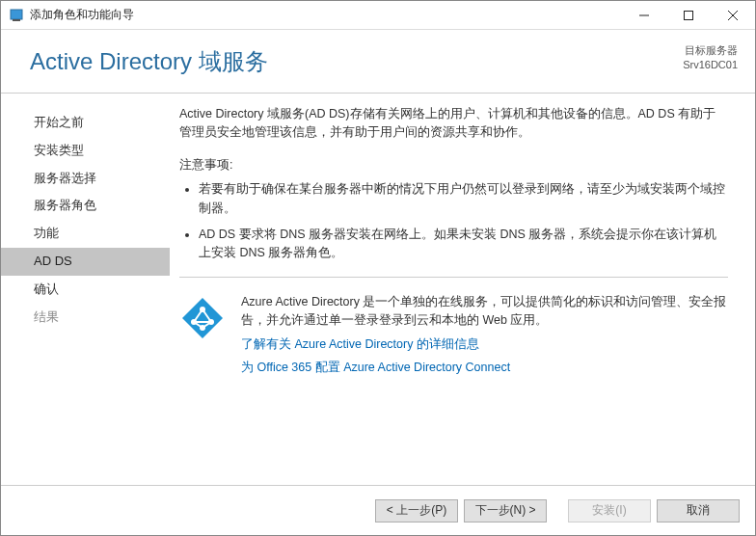  I want to click on intro-text: Active Directory 域服务(AD DS)存储有关网络上的用户、计算…, so click(453, 123).